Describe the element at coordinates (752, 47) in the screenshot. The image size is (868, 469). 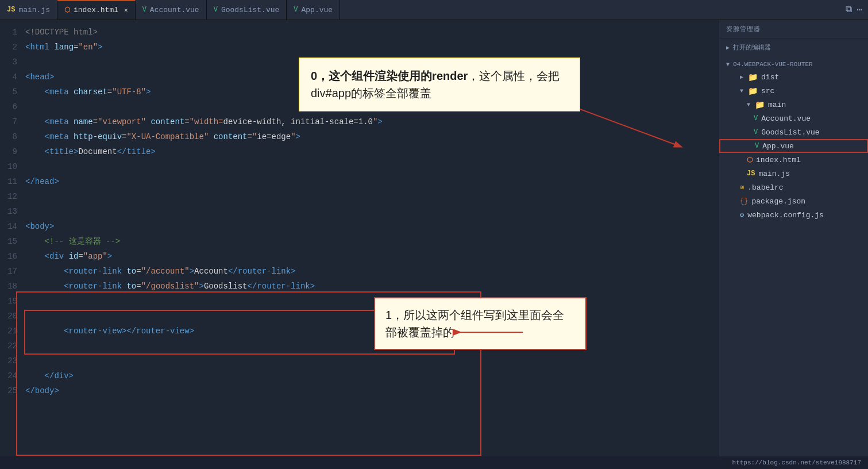
I see `section-label: 打开的编辑器` at that location.